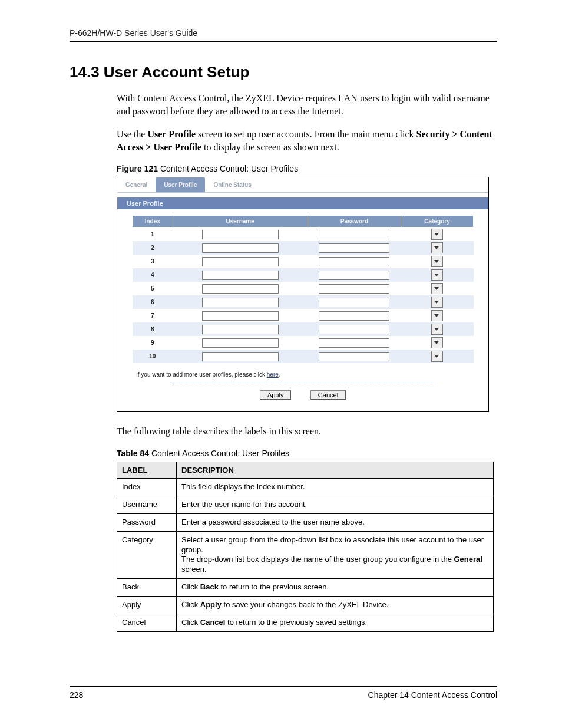  Describe the element at coordinates (273, 587) in the screenshot. I see `d-post: to return to the previous screen.` at that location.